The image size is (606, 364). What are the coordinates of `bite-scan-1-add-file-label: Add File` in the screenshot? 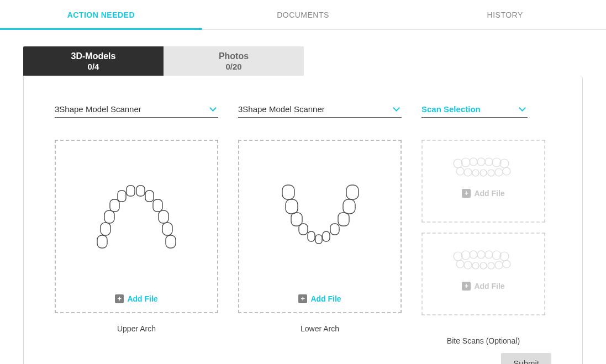 It's located at (489, 193).